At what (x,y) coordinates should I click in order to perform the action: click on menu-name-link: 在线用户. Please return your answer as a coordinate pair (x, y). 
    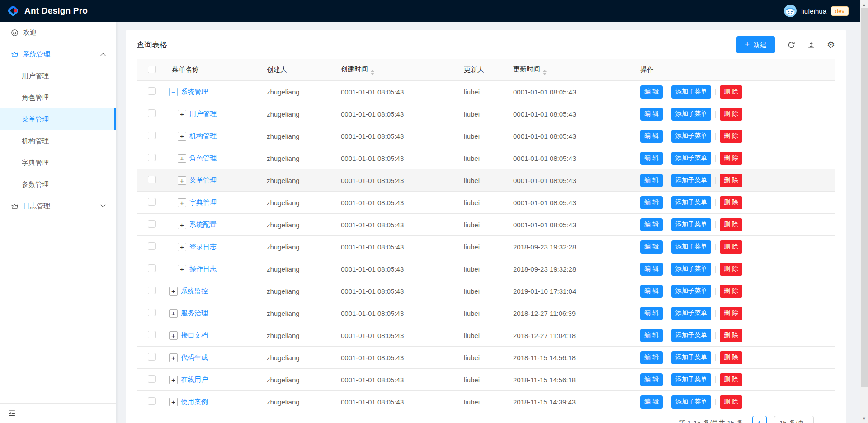
    Looking at the image, I should click on (194, 380).